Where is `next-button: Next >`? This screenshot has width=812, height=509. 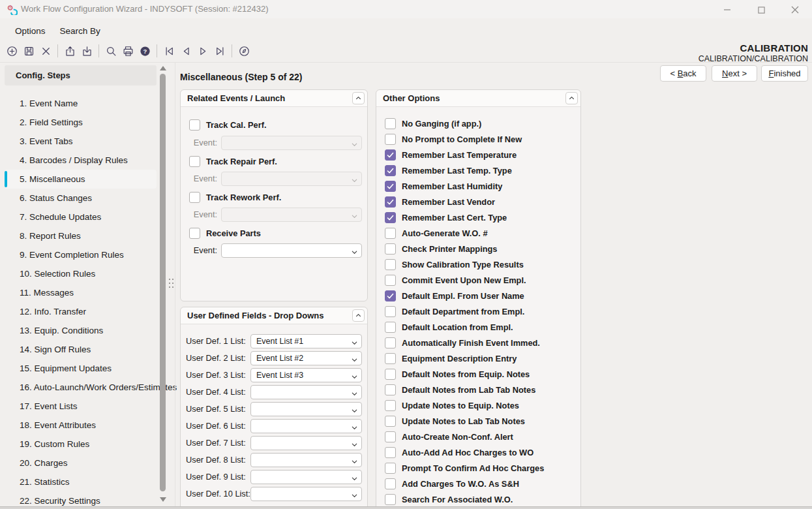
next-button: Next > is located at coordinates (734, 73).